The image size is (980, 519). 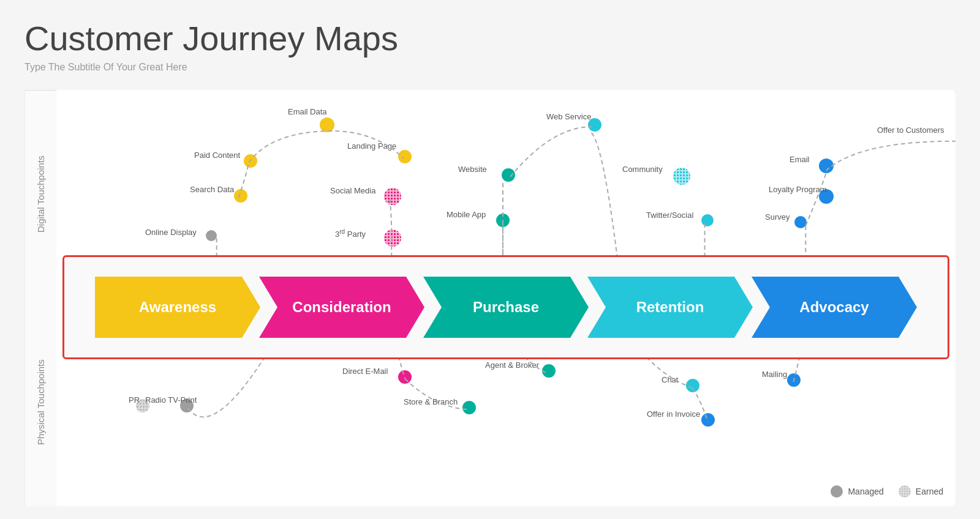 I want to click on label-community: Community, so click(x=643, y=169).